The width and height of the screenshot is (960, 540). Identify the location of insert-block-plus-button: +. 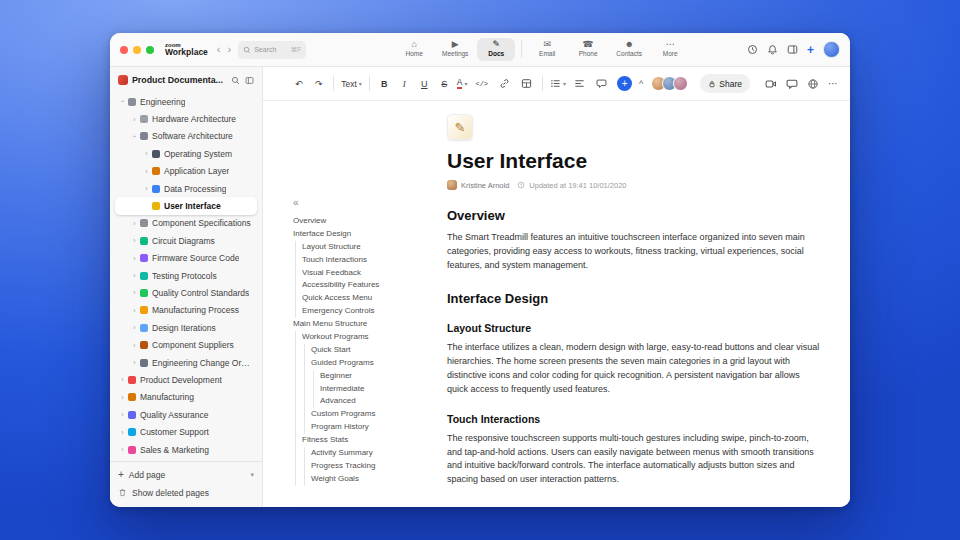
(624, 84).